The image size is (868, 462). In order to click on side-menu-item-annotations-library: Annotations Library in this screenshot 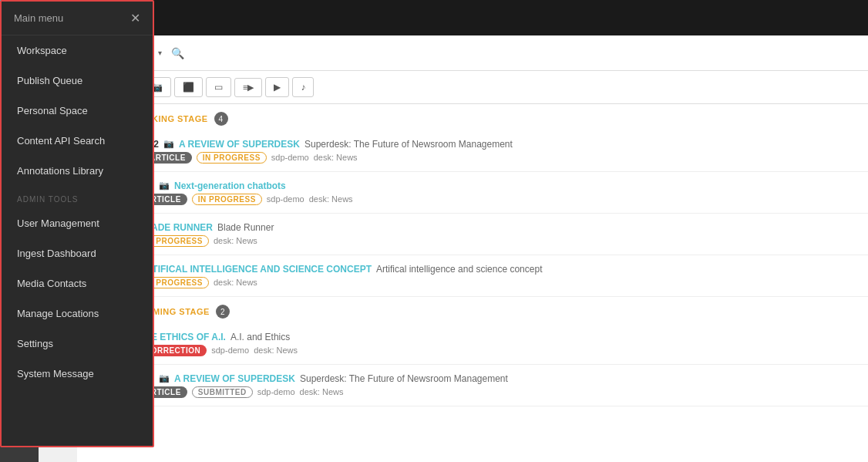, I will do `click(77, 171)`.